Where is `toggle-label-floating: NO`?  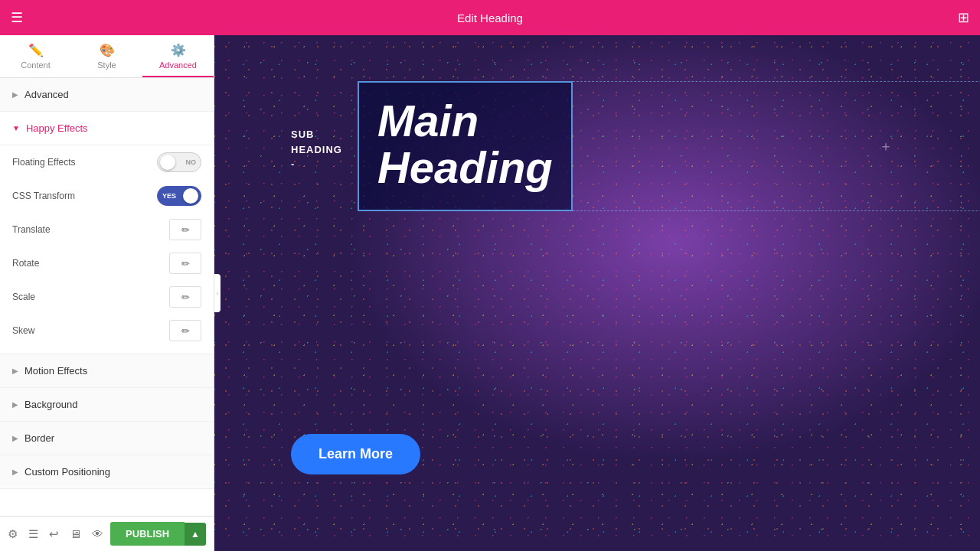
toggle-label-floating: NO is located at coordinates (191, 162).